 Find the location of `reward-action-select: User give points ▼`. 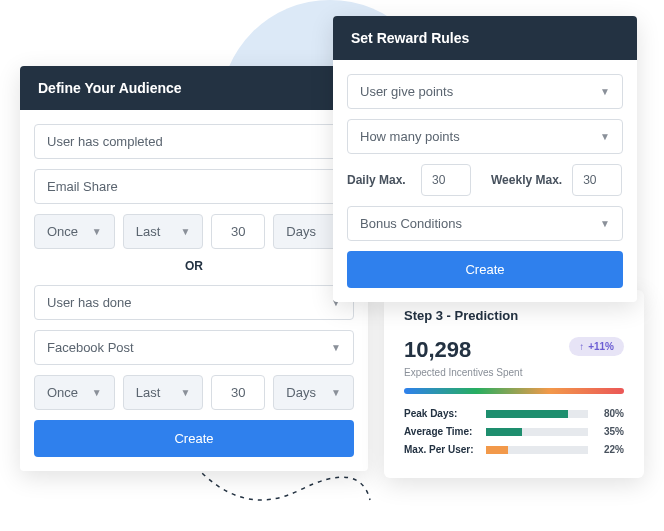

reward-action-select: User give points ▼ is located at coordinates (485, 92).